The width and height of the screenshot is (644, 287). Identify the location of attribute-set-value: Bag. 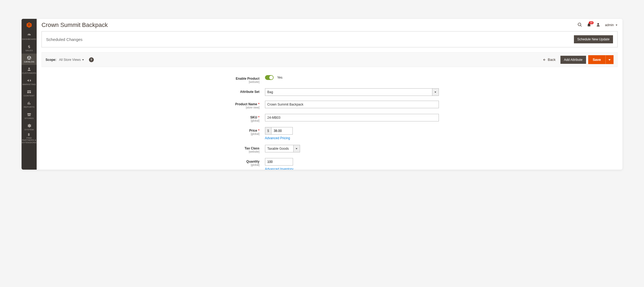
(349, 92).